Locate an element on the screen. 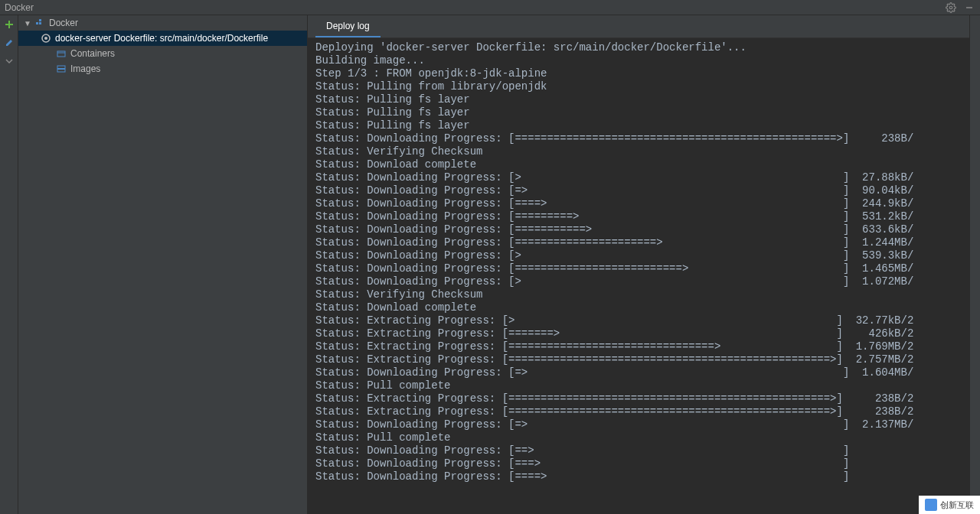 Image resolution: width=980 pixels, height=514 pixels. tree-item-label: docker-server Dockerfile: src/main/docke… is located at coordinates (162, 38).